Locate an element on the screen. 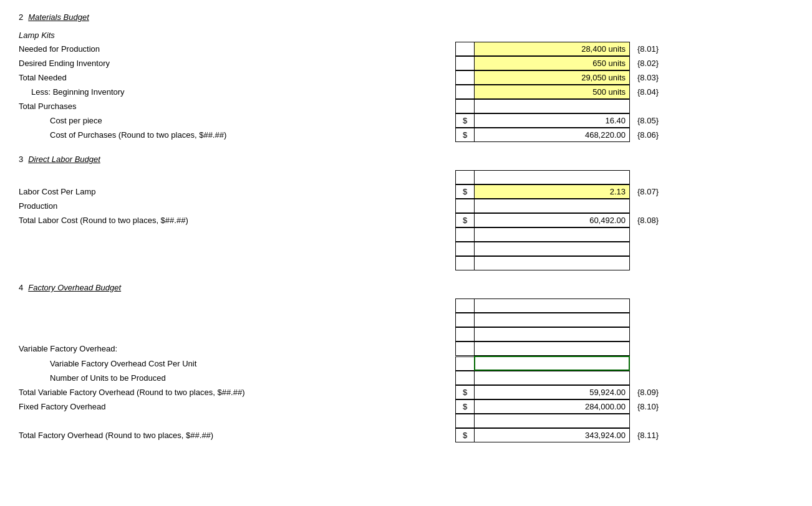  row-cost-per-piece: Cost per piece $ 16.40 {8.05} is located at coordinates (406, 121).